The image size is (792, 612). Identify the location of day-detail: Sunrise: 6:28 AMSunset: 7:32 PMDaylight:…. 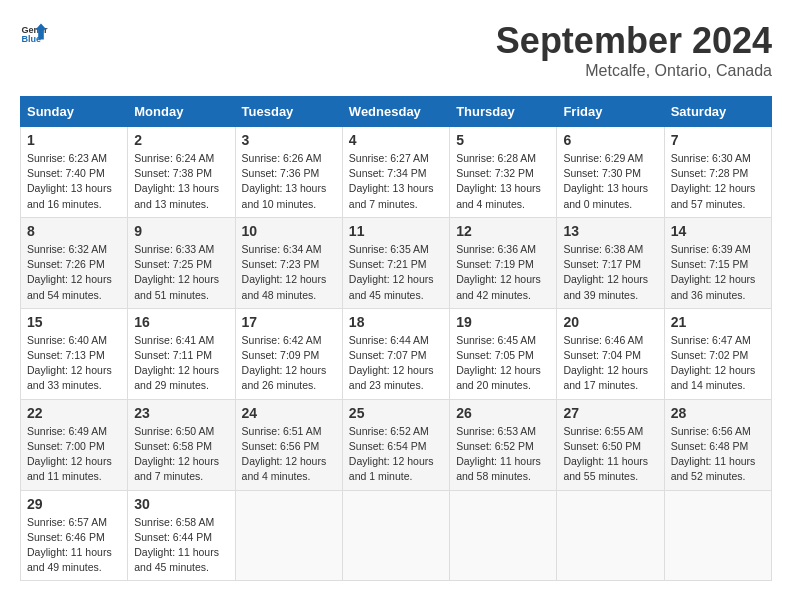
(498, 181).